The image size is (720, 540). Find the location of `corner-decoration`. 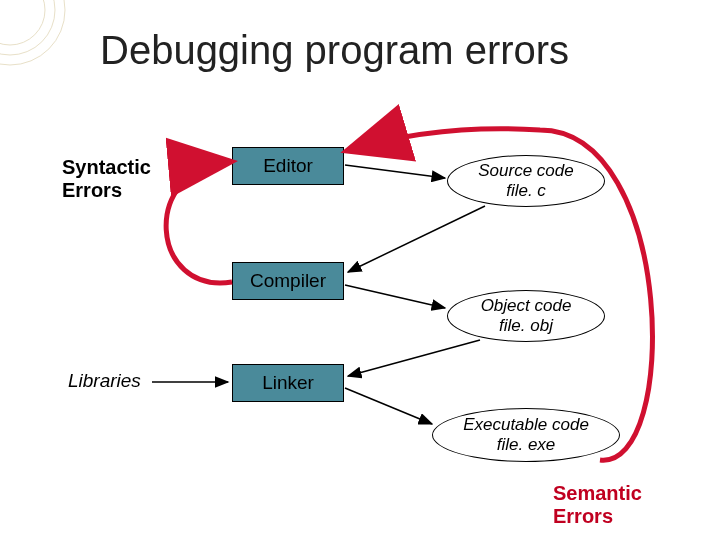

corner-decoration is located at coordinates (50, 50).